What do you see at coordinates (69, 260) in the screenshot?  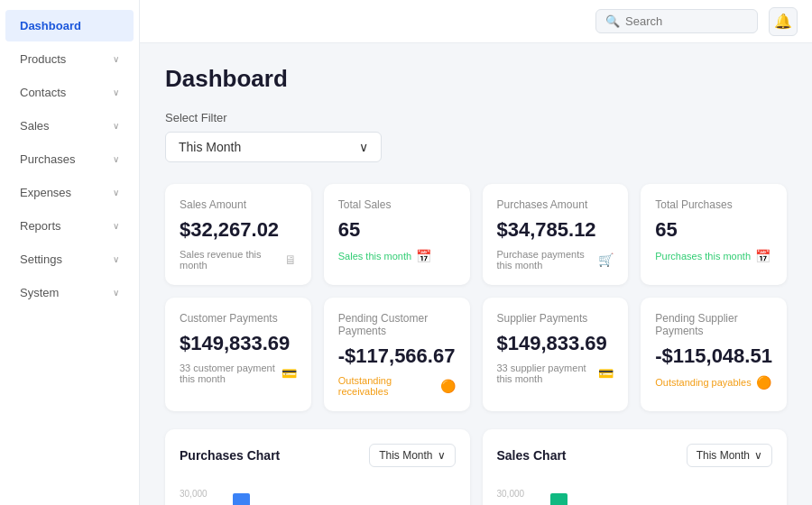 I see `sidebar-item-settings: Settings ∨` at bounding box center [69, 260].